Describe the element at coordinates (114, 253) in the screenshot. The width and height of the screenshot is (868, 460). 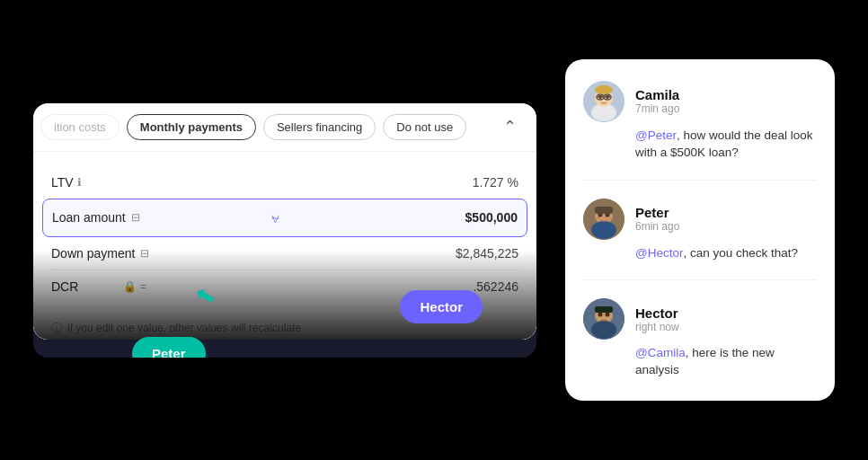
I see `down-payment-label: Down payment ⊟` at that location.